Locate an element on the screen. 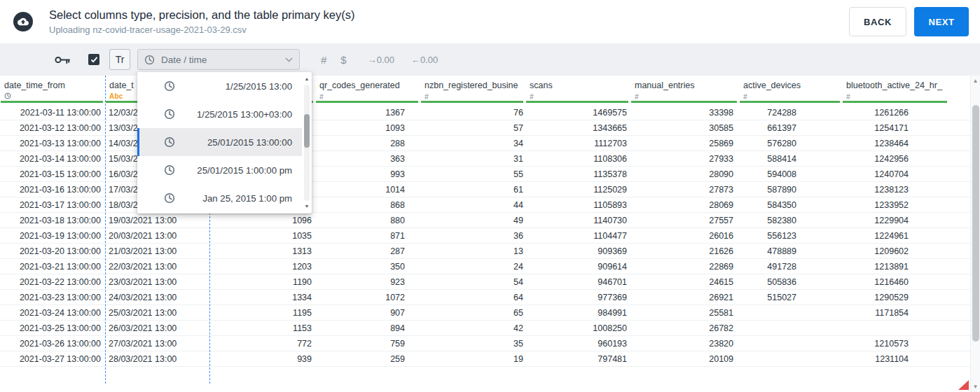 Image resolution: width=980 pixels, height=392 pixels. cell: 907 is located at coordinates (368, 313).